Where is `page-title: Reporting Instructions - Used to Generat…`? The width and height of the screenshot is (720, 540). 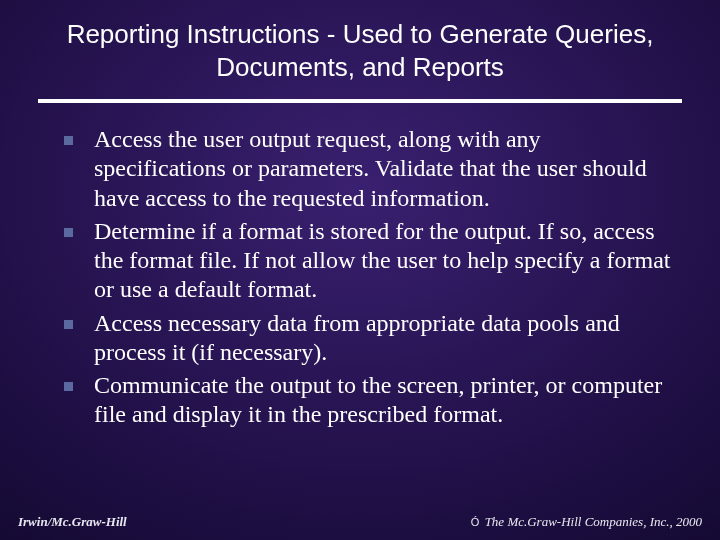
page-title: Reporting Instructions - Used to Generat… is located at coordinates (360, 50).